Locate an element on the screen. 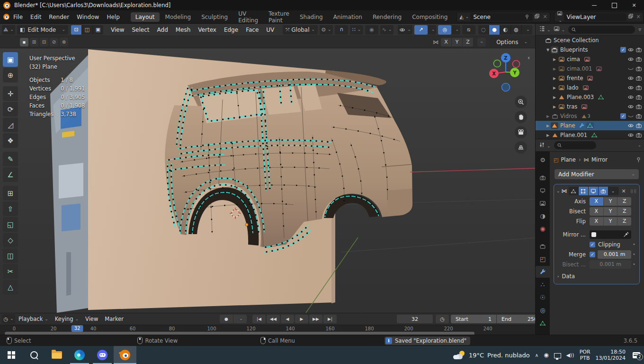  tool-rotate-button: ⟳ is located at coordinates (10, 109).